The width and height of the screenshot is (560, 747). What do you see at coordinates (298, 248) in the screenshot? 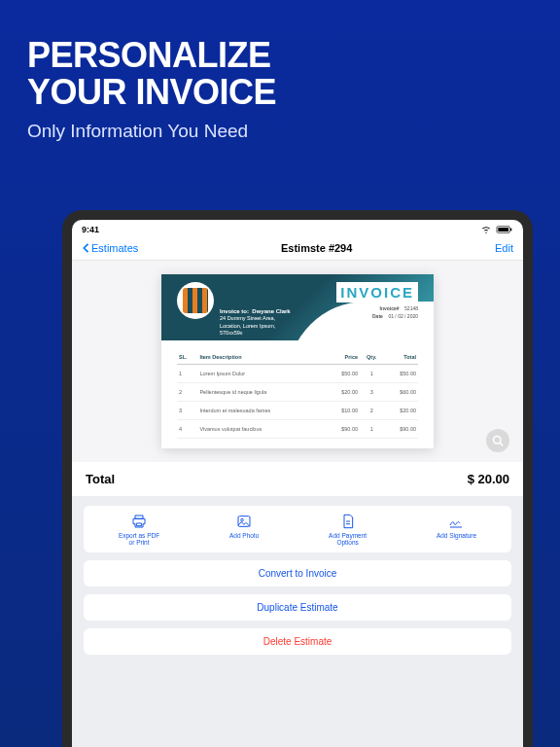
I see `nav-bar: Estimates Estimste #294 Edit` at bounding box center [298, 248].